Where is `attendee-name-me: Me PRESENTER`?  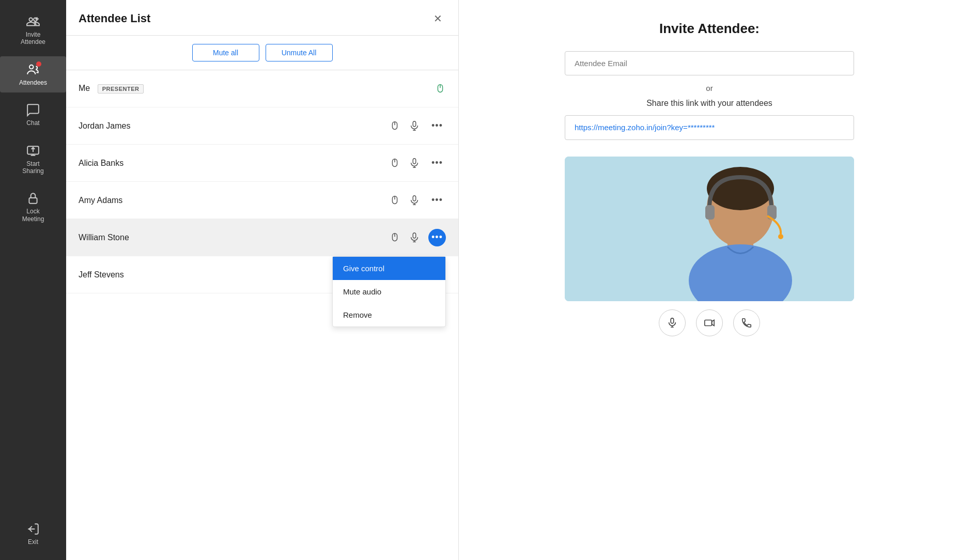
attendee-name-me: Me PRESENTER is located at coordinates (256, 89).